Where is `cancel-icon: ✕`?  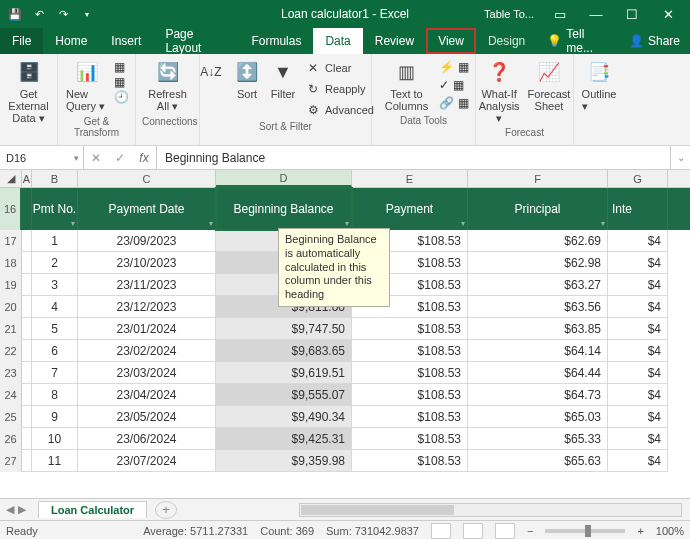 cancel-icon: ✕ is located at coordinates (96, 158).